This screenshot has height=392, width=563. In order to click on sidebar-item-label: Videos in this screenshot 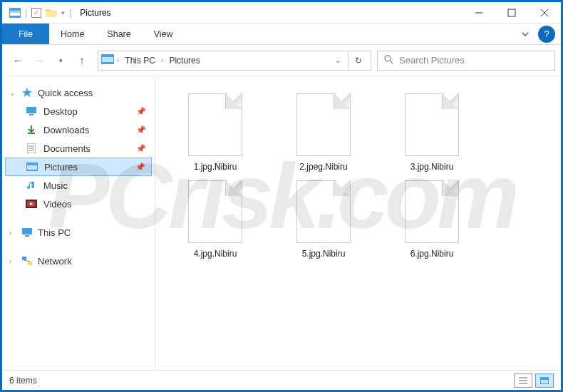, I will do `click(58, 204)`.